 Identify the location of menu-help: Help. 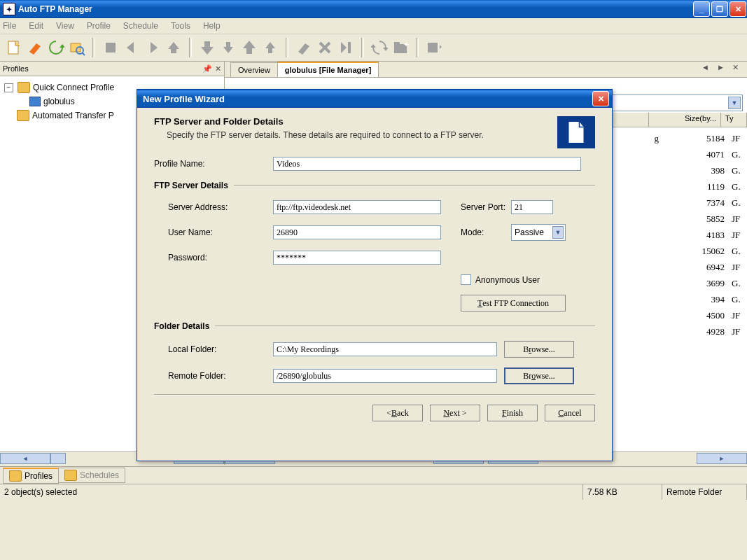
(211, 26).